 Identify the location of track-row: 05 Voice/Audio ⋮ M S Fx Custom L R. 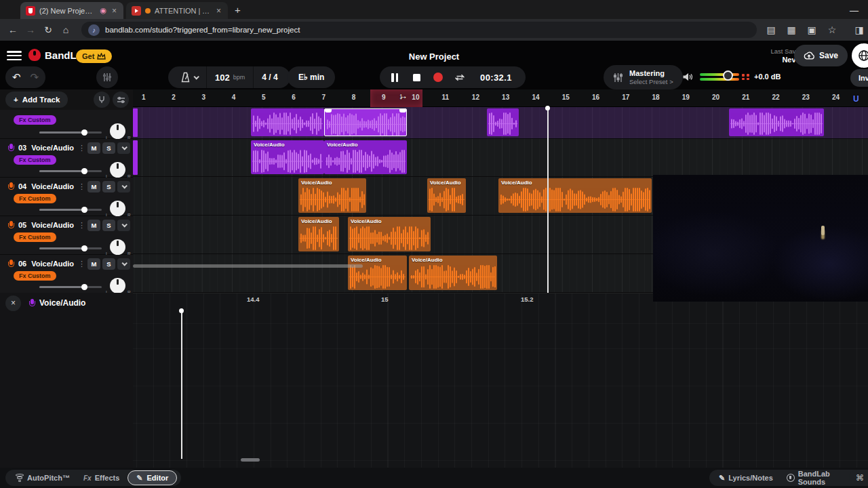
(66, 236).